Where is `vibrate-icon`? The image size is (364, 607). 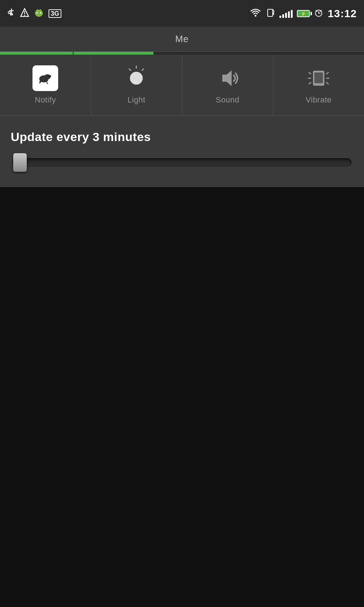
vibrate-icon is located at coordinates (319, 78).